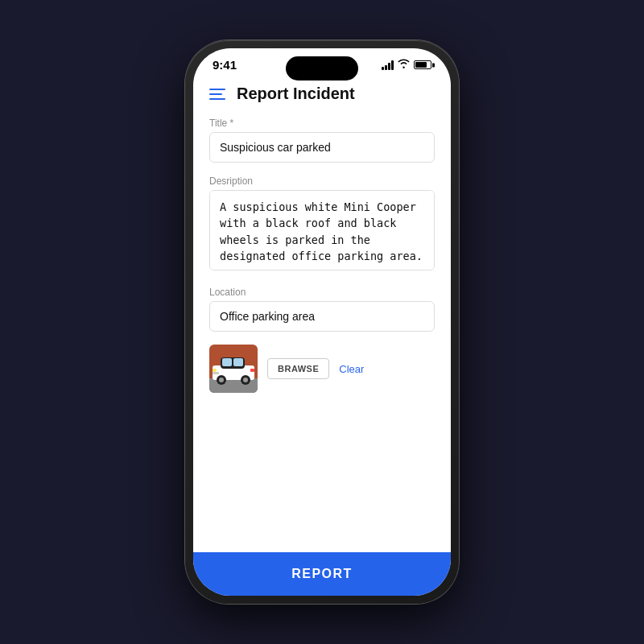 This screenshot has height=644, width=644. I want to click on location-input, so click(322, 316).